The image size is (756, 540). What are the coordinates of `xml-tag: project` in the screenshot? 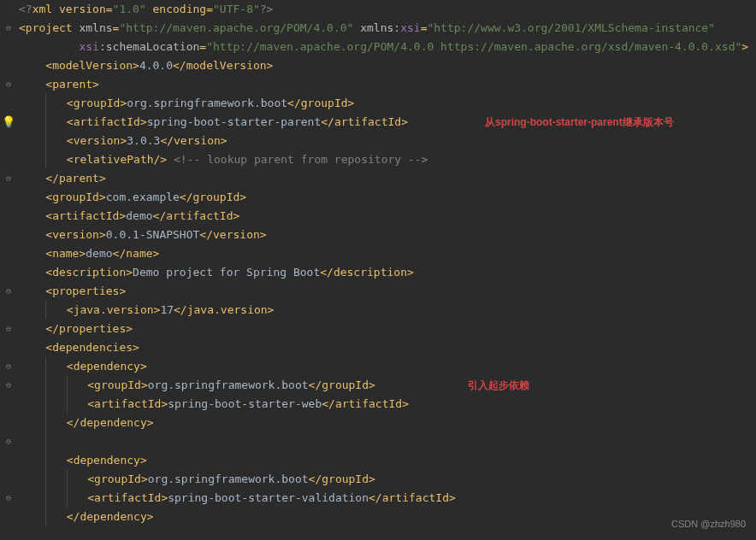 It's located at (50, 27).